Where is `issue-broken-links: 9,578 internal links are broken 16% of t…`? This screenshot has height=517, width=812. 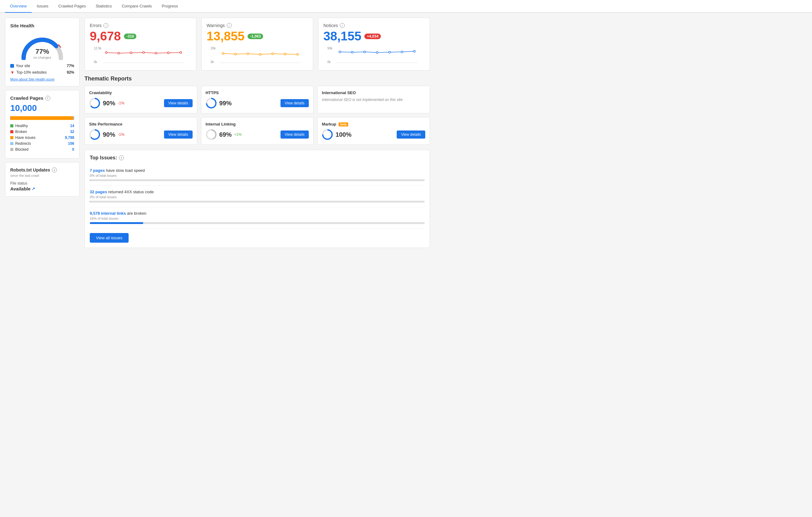
issue-broken-links: 9,578 internal links are broken 16% of t… is located at coordinates (257, 218).